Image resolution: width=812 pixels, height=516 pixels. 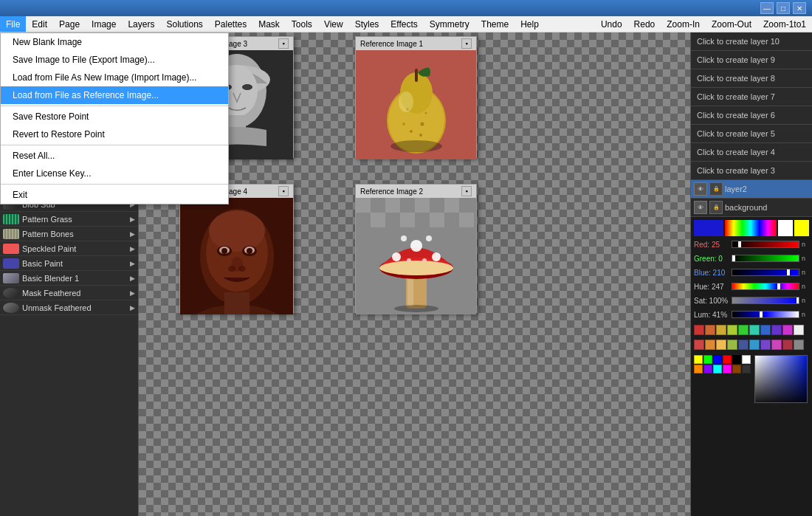 I want to click on lum-slider, so click(x=765, y=314).